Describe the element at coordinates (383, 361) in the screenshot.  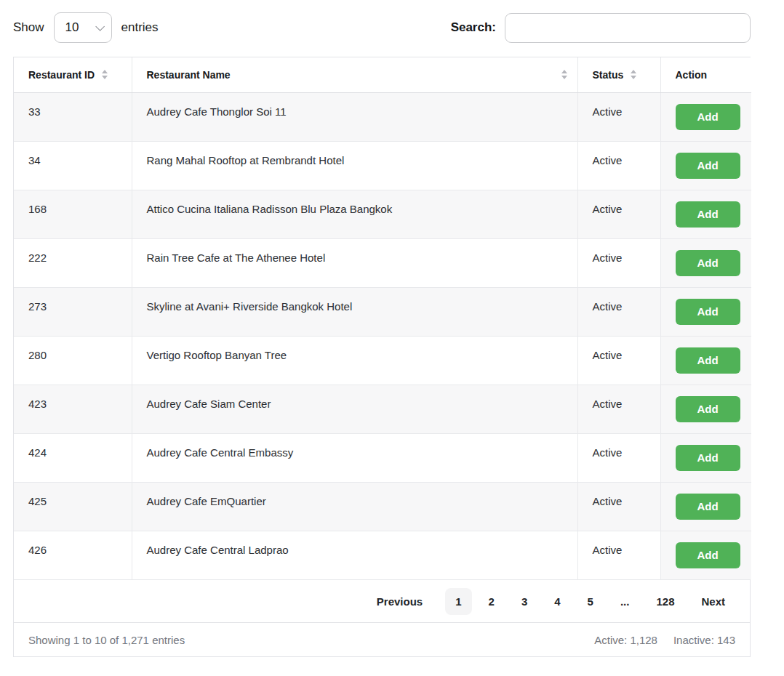
I see `table-row: 280 Vertigo Rooftop Banyan Tree Active A…` at that location.